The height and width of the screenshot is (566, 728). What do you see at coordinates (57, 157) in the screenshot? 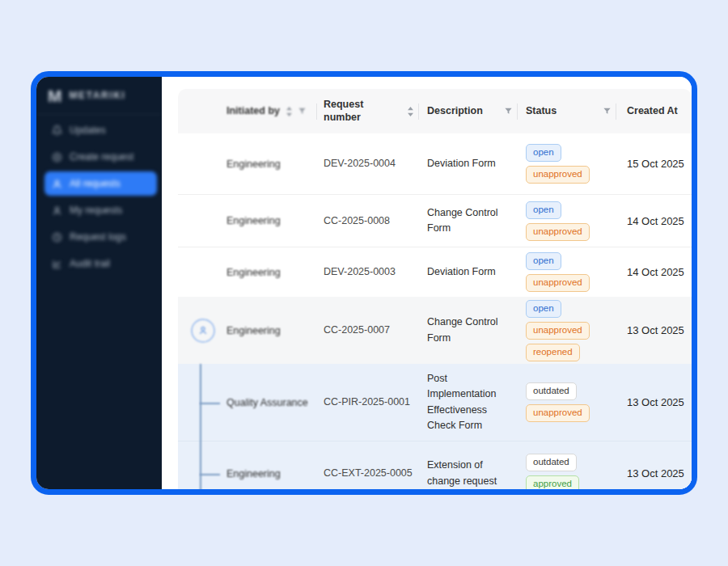
I see `plus-circle-icon` at bounding box center [57, 157].